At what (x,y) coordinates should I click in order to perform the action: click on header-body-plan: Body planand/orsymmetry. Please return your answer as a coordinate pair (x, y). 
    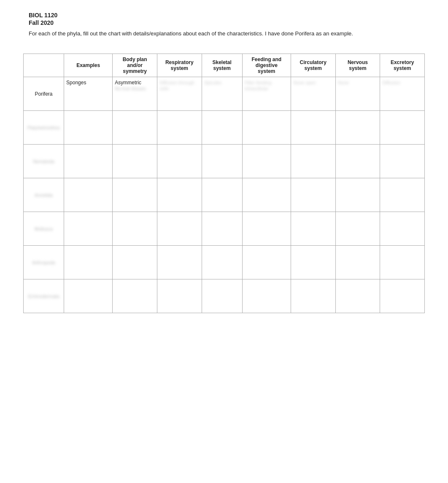
    Looking at the image, I should click on (135, 66).